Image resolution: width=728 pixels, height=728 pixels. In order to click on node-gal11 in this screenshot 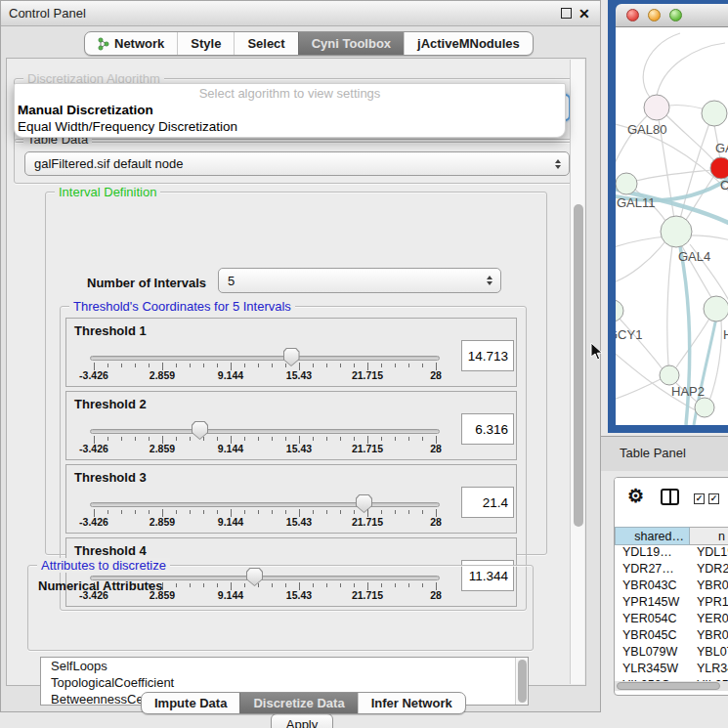, I will do `click(626, 184)`.